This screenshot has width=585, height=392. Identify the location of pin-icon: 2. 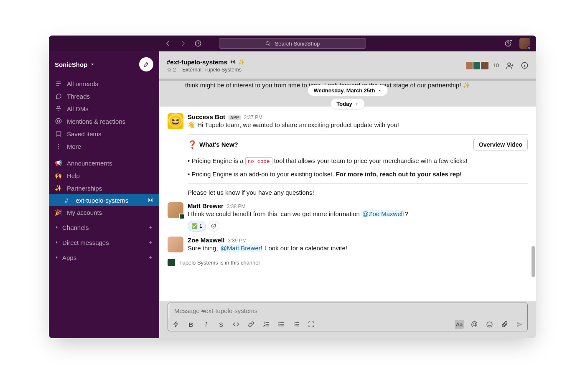
(171, 70).